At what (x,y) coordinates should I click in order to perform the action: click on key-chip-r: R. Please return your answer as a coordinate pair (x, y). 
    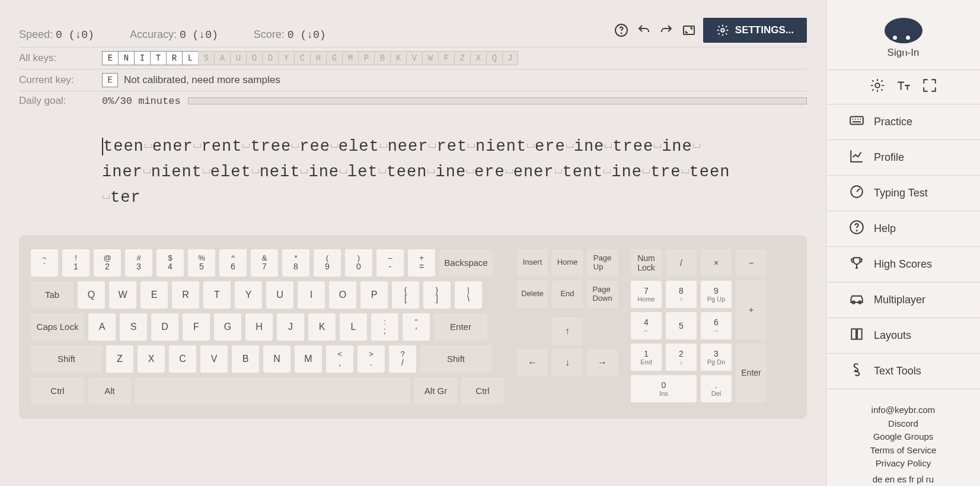
    Looking at the image, I should click on (174, 58).